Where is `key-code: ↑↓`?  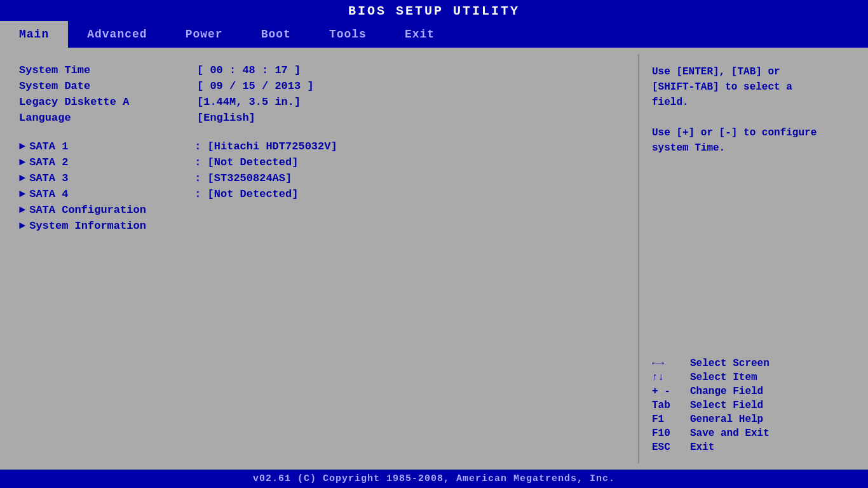
key-code: ↑↓ is located at coordinates (671, 377).